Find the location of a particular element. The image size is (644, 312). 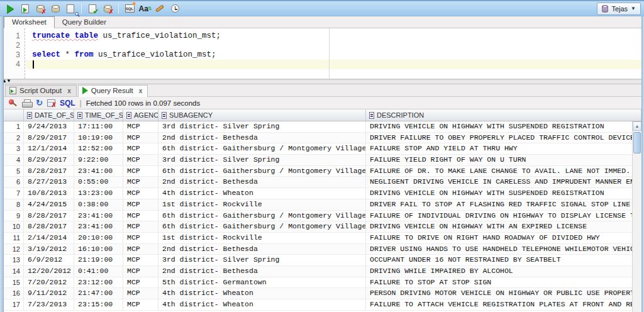

run-statement-icon is located at coordinates (10, 9).